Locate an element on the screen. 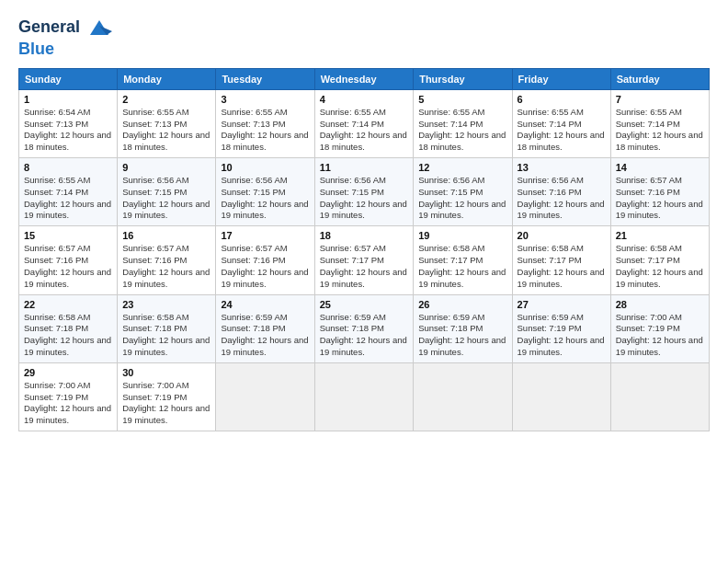  day-number: 27 is located at coordinates (562, 304).